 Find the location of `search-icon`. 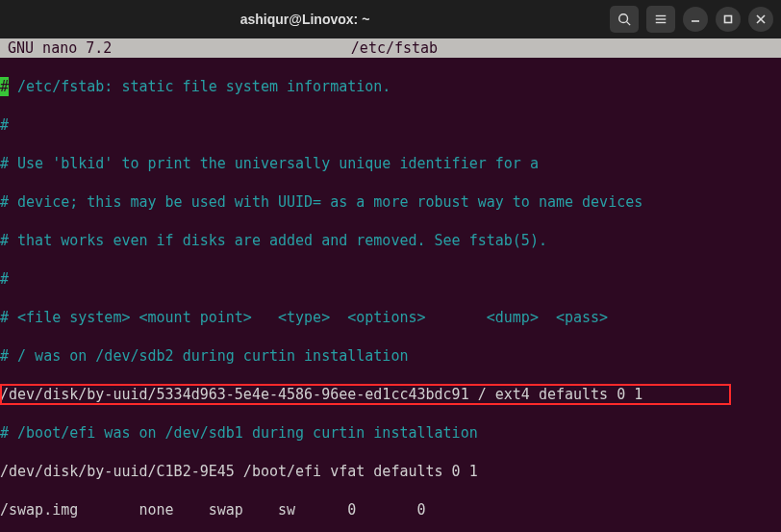

search-icon is located at coordinates (624, 19).